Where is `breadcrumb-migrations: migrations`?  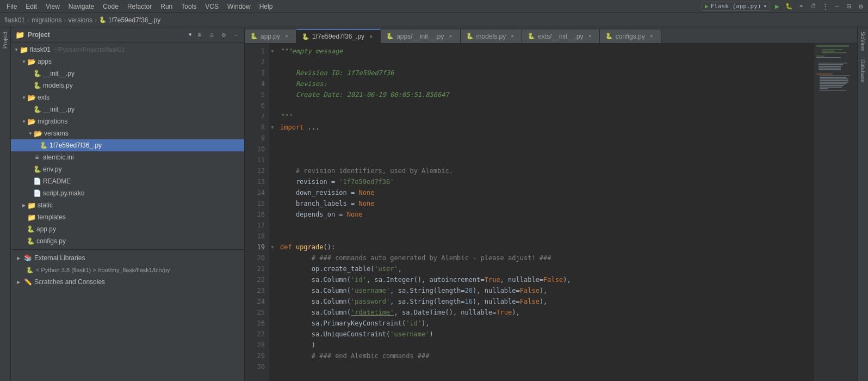
breadcrumb-migrations: migrations is located at coordinates (47, 20).